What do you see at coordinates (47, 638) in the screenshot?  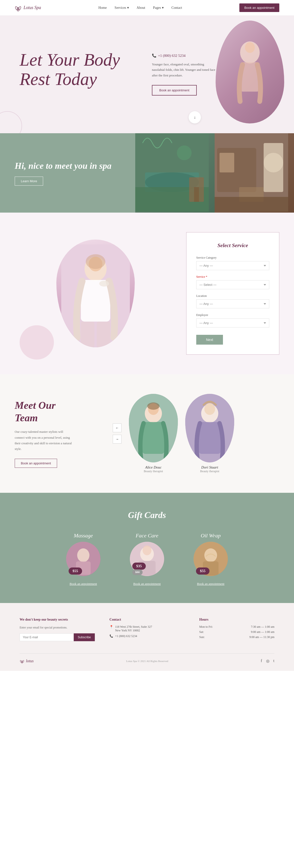 I see `footer-email-input` at bounding box center [47, 638].